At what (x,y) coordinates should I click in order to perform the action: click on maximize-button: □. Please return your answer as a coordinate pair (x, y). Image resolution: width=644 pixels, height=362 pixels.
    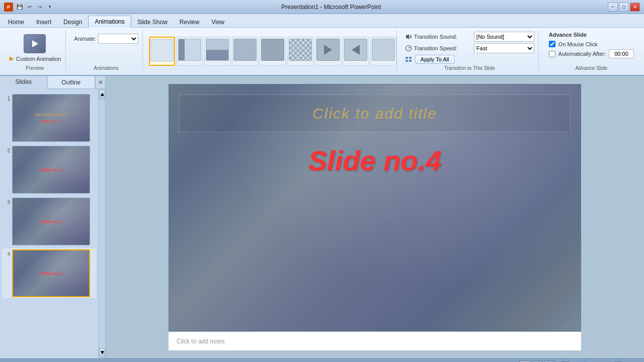
    Looking at the image, I should click on (624, 7).